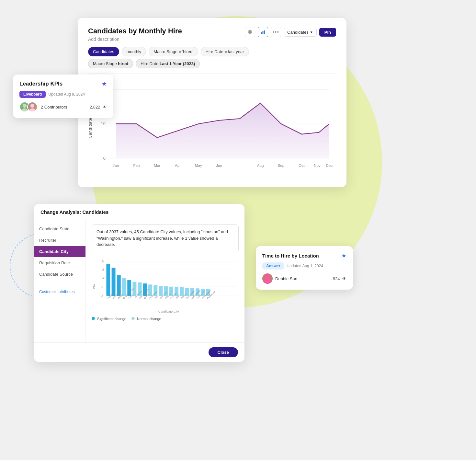 The width and height of the screenshot is (476, 460). What do you see at coordinates (223, 352) in the screenshot?
I see `close-button: Close` at bounding box center [223, 352].